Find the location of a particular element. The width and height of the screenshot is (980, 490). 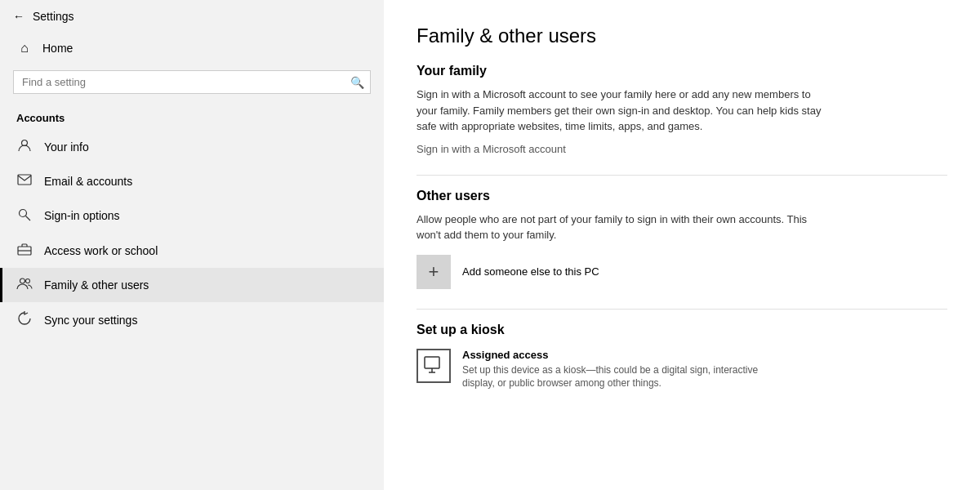

assigned-access-icon is located at coordinates (434, 366).